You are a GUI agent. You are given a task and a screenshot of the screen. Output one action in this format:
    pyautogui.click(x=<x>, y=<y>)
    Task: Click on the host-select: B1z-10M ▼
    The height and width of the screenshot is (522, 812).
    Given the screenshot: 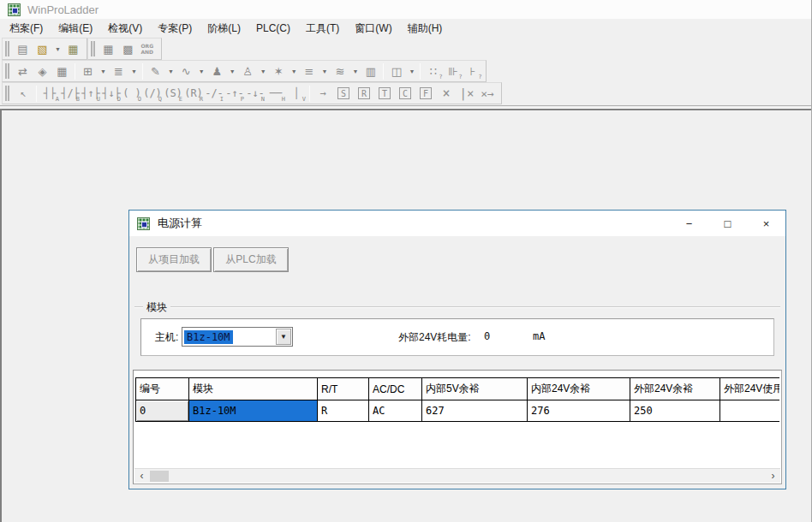 What is the action you would take?
    pyautogui.click(x=237, y=337)
    